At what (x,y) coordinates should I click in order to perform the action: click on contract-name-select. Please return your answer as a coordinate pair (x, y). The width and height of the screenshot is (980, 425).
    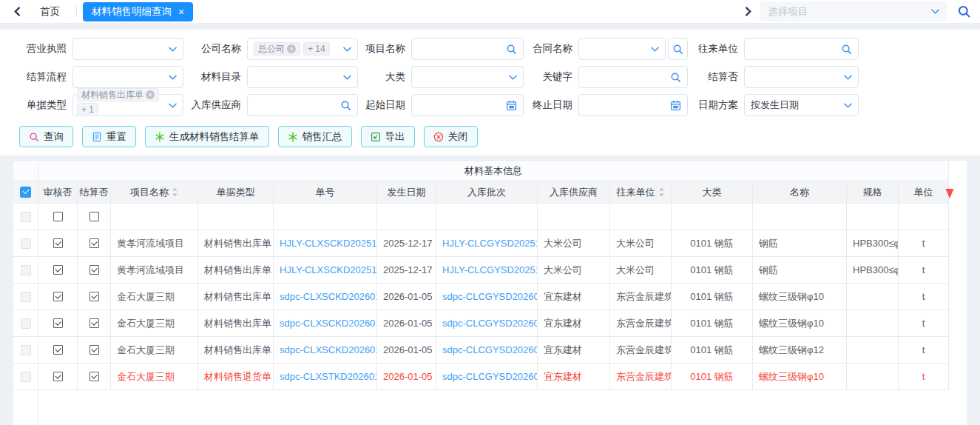
    Looking at the image, I should click on (622, 49).